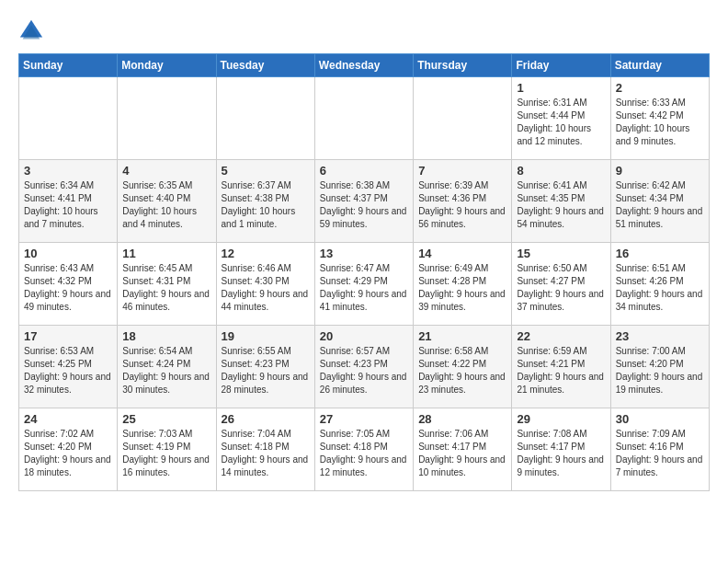 The width and height of the screenshot is (728, 563). Describe the element at coordinates (364, 284) in the screenshot. I see `calendar-week-row: 10Sunrise: 6:43 AM Sunset: 4:32 PM Dayli…` at that location.